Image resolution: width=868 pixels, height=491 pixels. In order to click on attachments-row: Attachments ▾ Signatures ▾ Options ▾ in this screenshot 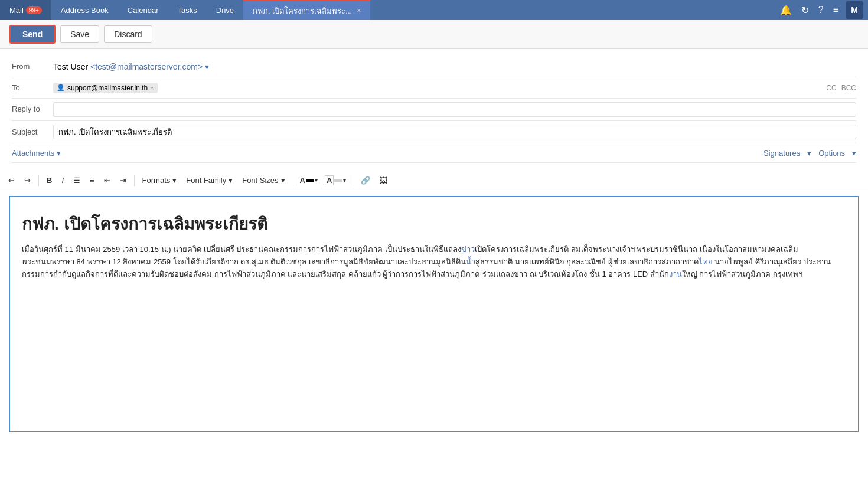, I will do `click(434, 153)`.